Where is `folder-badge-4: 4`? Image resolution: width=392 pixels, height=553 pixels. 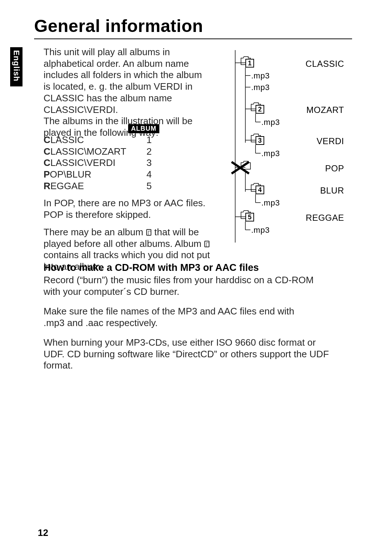
folder-badge-4: 4 is located at coordinates (260, 190).